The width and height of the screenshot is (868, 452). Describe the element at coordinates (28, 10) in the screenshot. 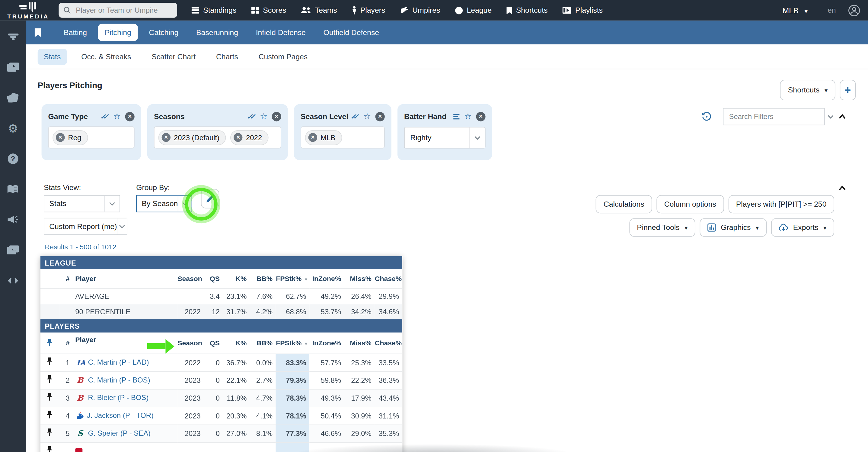

I see `trumedia-logo: TRUMEDIA` at that location.